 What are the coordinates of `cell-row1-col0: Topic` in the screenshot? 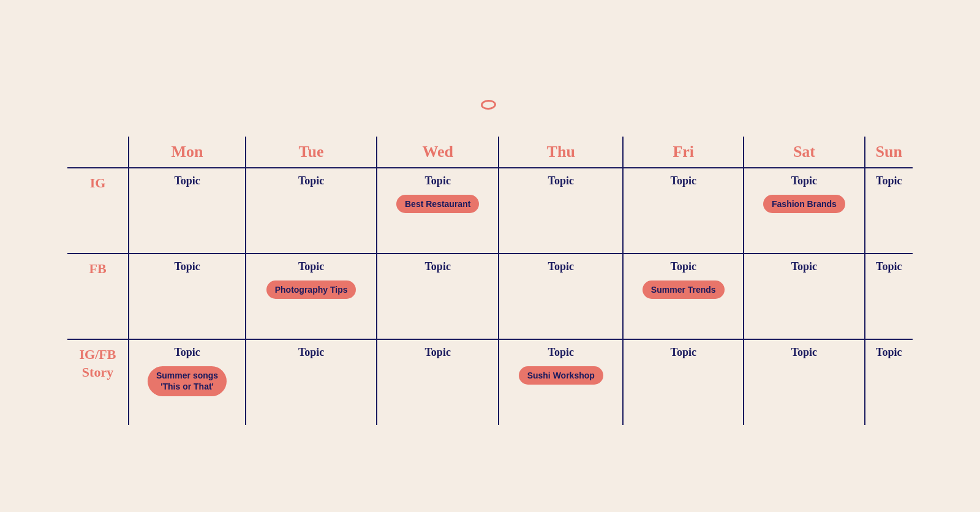 It's located at (187, 296).